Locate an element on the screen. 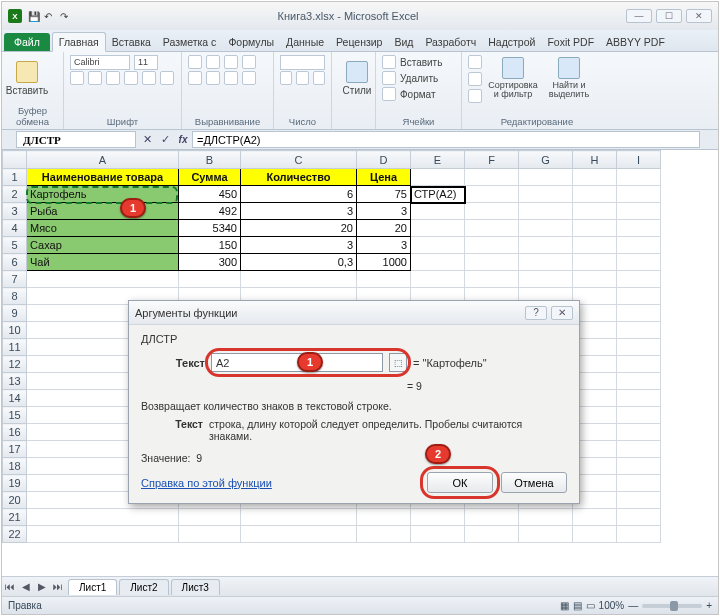  minimize-button: — is located at coordinates (639, 16).